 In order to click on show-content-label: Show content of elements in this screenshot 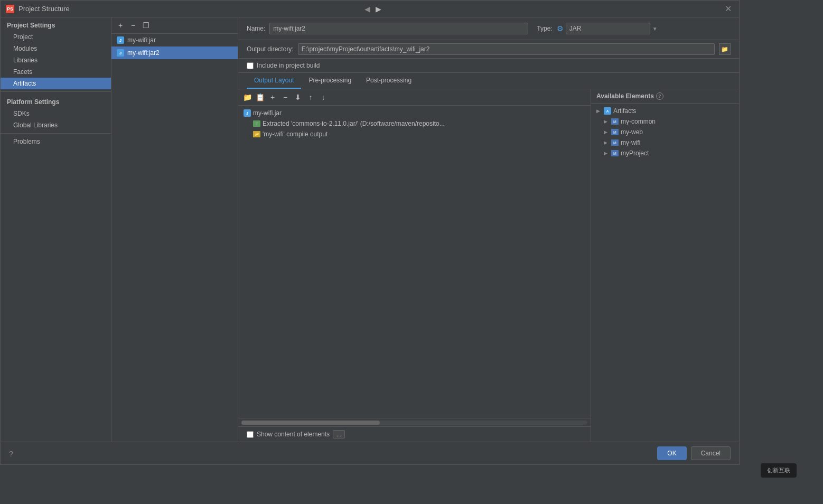, I will do `click(293, 434)`.